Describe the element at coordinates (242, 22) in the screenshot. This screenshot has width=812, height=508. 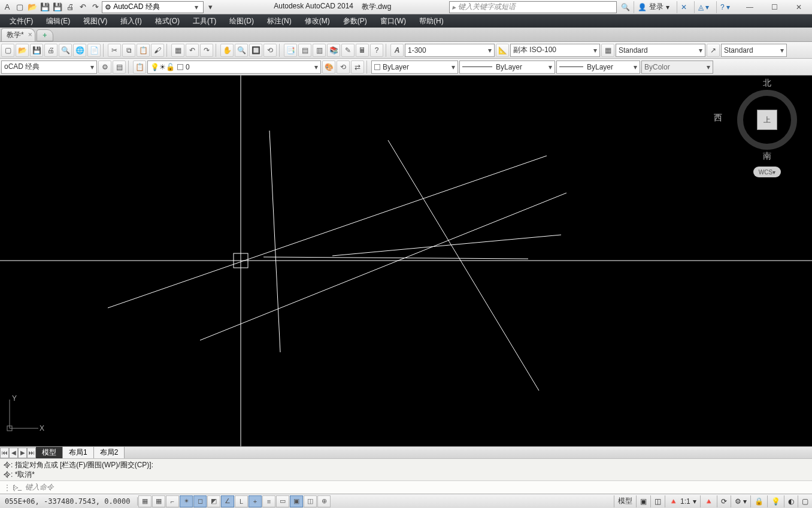
I see `menu-draw: 绘图(D)` at that location.